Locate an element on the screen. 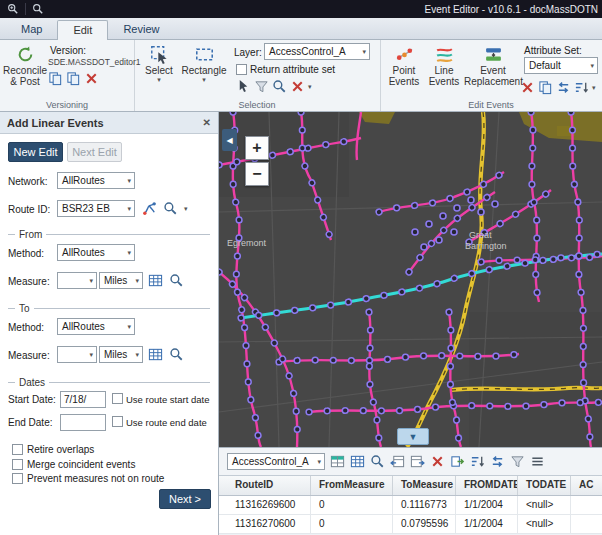 Image resolution: width=602 pixels, height=535 pixels. route-id-select: BSR23 EB ▾ is located at coordinates (96, 208).